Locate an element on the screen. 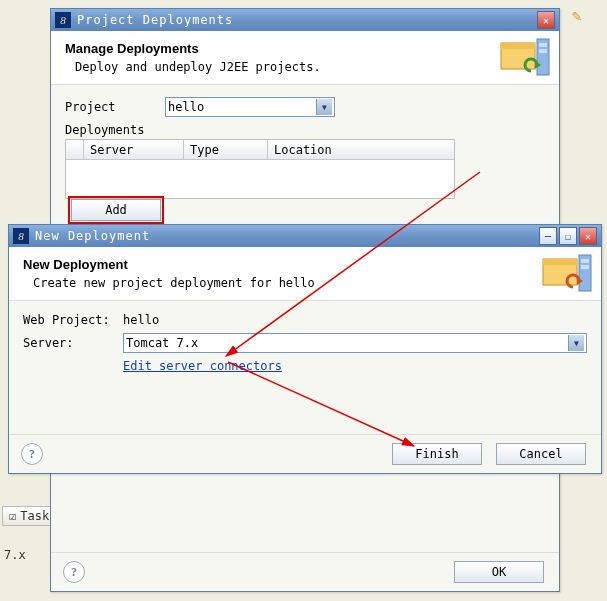 The height and width of the screenshot is (601, 607). window-title: New Deployment is located at coordinates (287, 236).